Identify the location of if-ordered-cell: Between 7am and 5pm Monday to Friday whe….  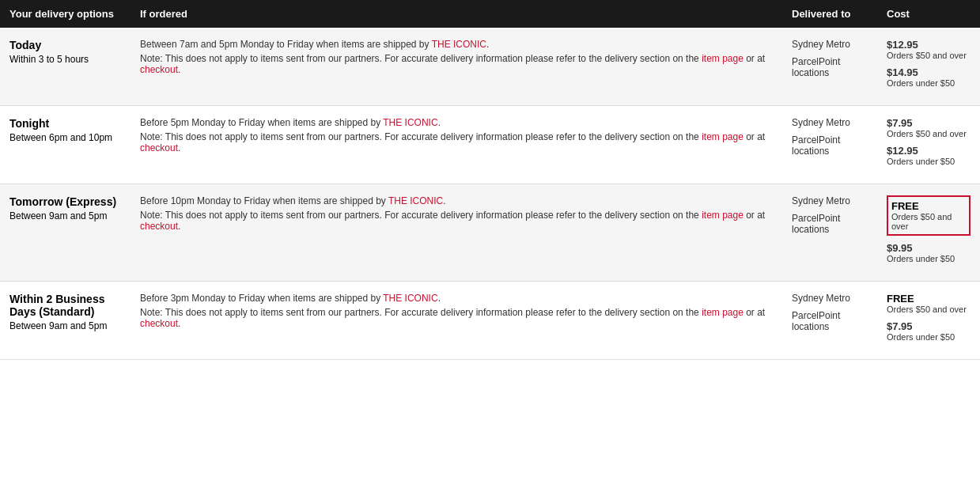
(456, 66).